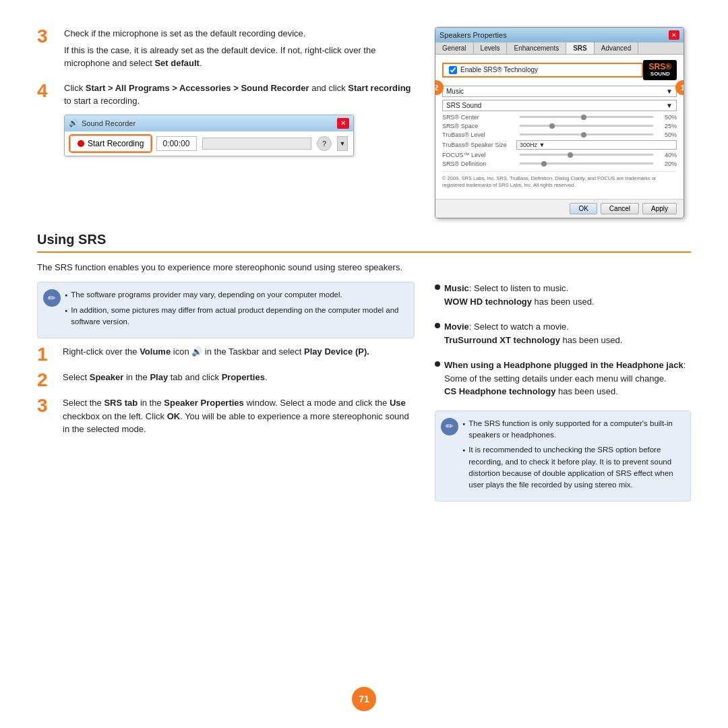  What do you see at coordinates (563, 123) in the screenshot?
I see `speakers-properties-wrapper: Speakers Properties ✕ General Levels Enh…` at bounding box center [563, 123].